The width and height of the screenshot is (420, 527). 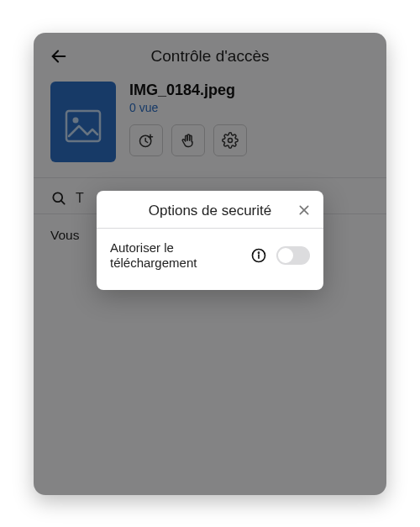 I want to click on close-button, so click(x=304, y=210).